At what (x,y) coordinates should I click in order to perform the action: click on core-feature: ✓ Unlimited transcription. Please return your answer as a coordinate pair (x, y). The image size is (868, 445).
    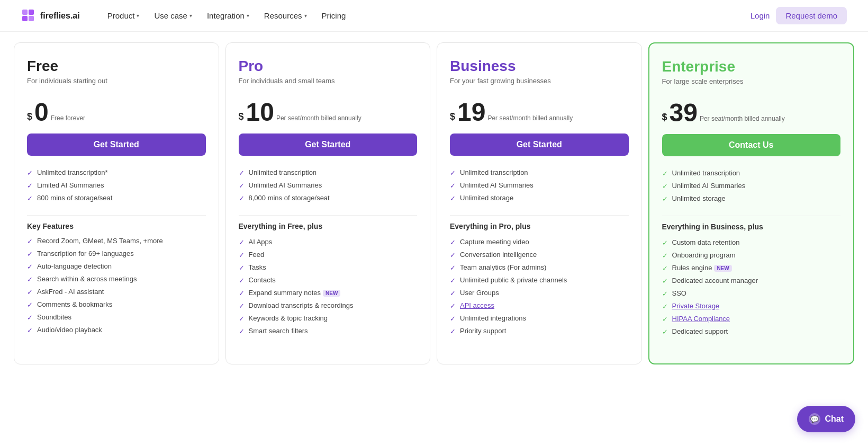
    Looking at the image, I should click on (539, 173).